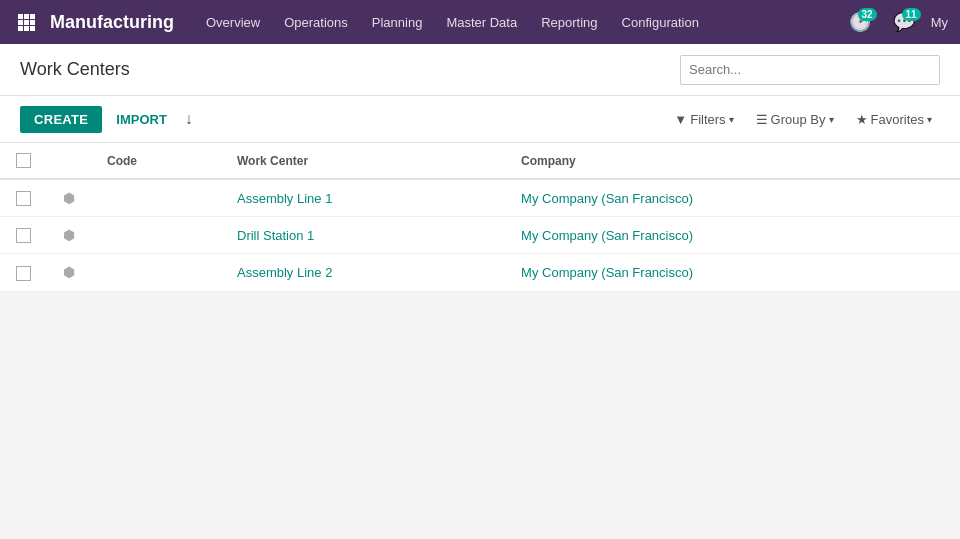 Image resolution: width=960 pixels, height=539 pixels. Describe the element at coordinates (480, 161) in the screenshot. I see `table-header-row: Code Work Center Company` at that location.